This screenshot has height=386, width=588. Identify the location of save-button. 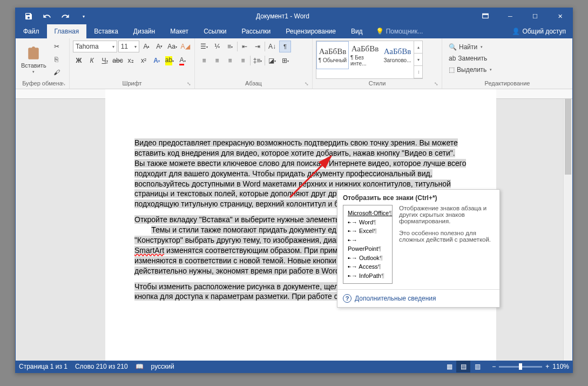
(29, 16).